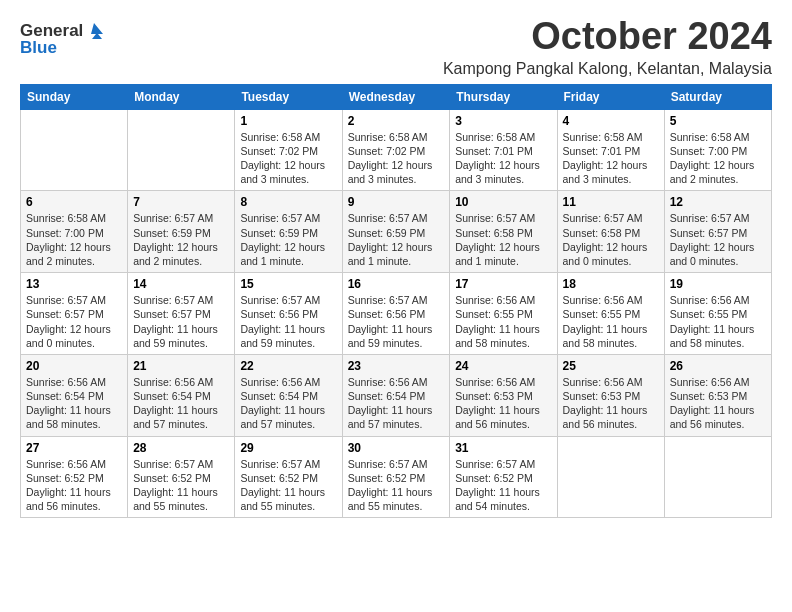 This screenshot has height=612, width=792. What do you see at coordinates (288, 448) in the screenshot?
I see `day-number: 29` at bounding box center [288, 448].